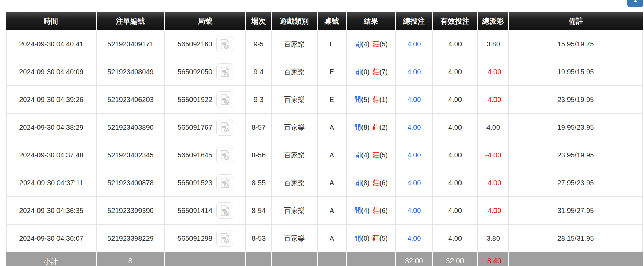  What do you see at coordinates (195, 238) in the screenshot?
I see `round-number: 565091298` at bounding box center [195, 238].